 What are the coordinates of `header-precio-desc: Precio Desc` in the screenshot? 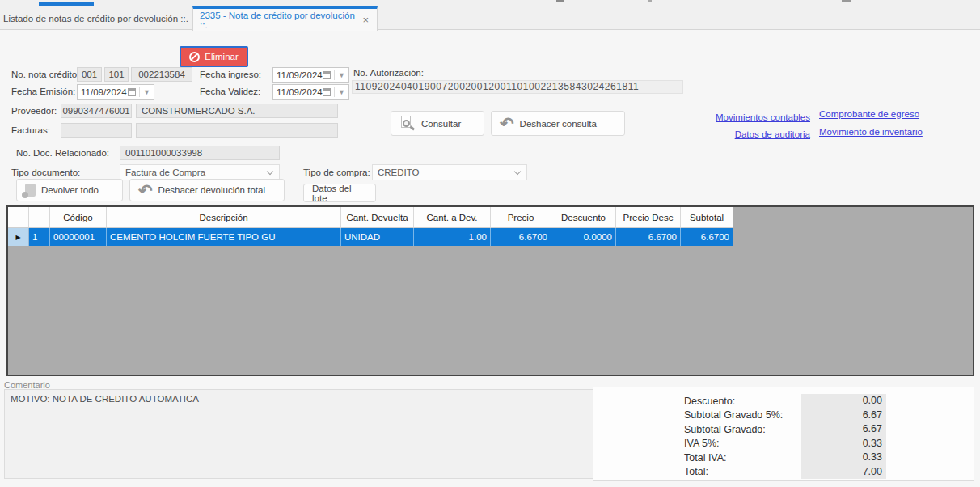 It's located at (648, 218).